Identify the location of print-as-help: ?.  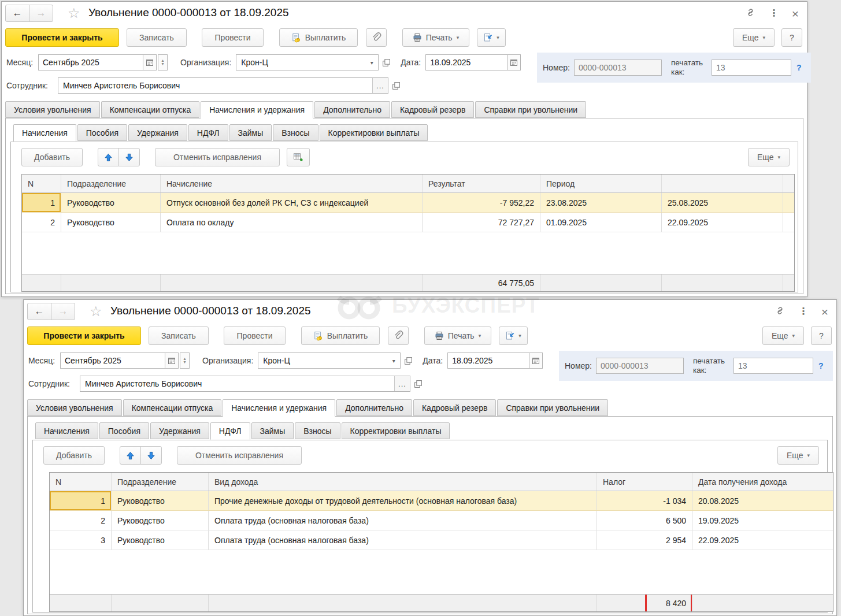
(821, 366).